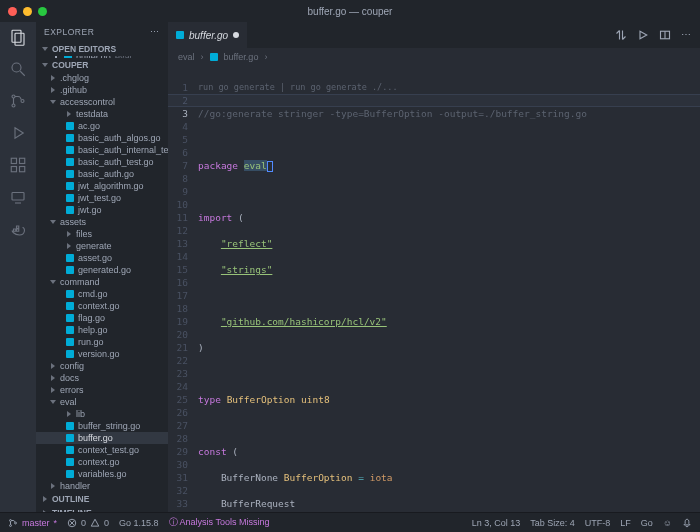  Describe the element at coordinates (102, 414) in the screenshot. I see `folder-item: lib` at that location.